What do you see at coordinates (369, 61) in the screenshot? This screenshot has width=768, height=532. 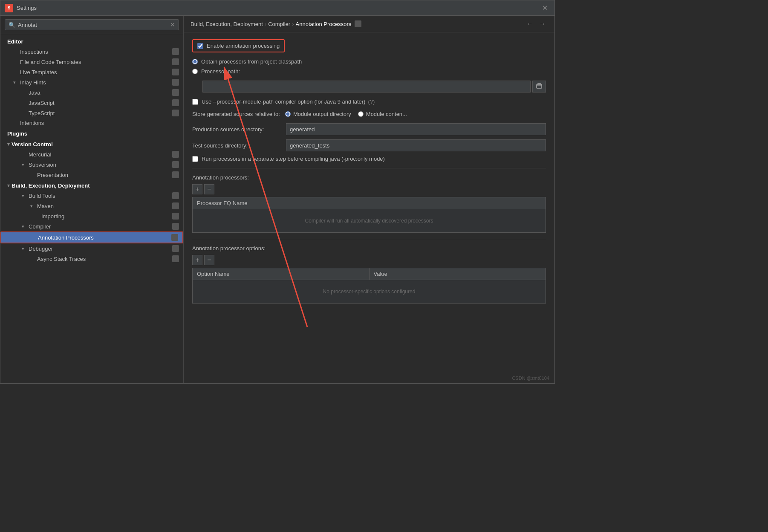 I see `obtain-classpath-row: Obtain processors from project classpath` at bounding box center [369, 61].